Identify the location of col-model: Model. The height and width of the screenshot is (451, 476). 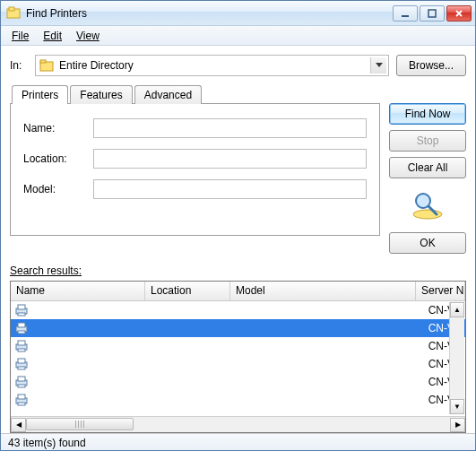
(323, 291).